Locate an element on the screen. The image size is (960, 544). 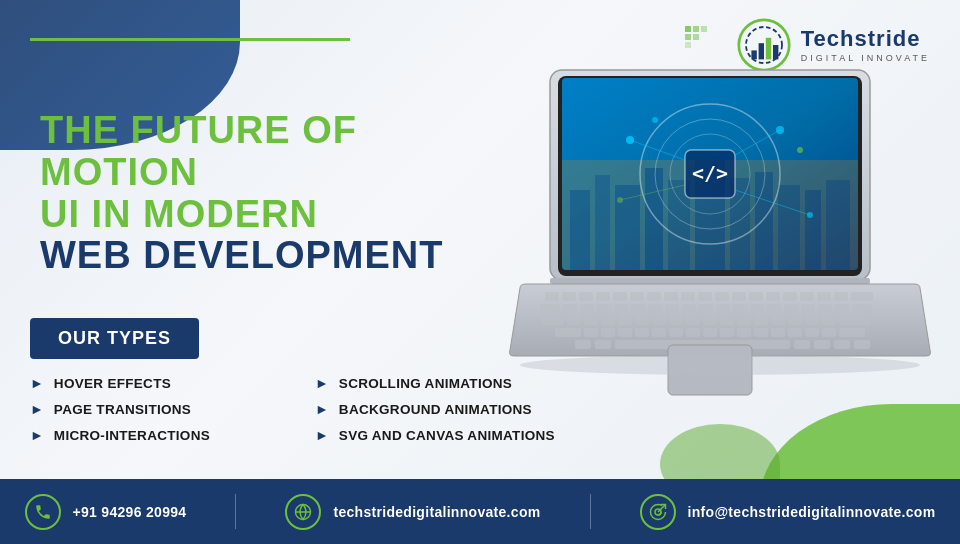
features-list: ► HOVER EFFECTS ► SCROLLING ANIMATIONS ►… is located at coordinates (300, 409).